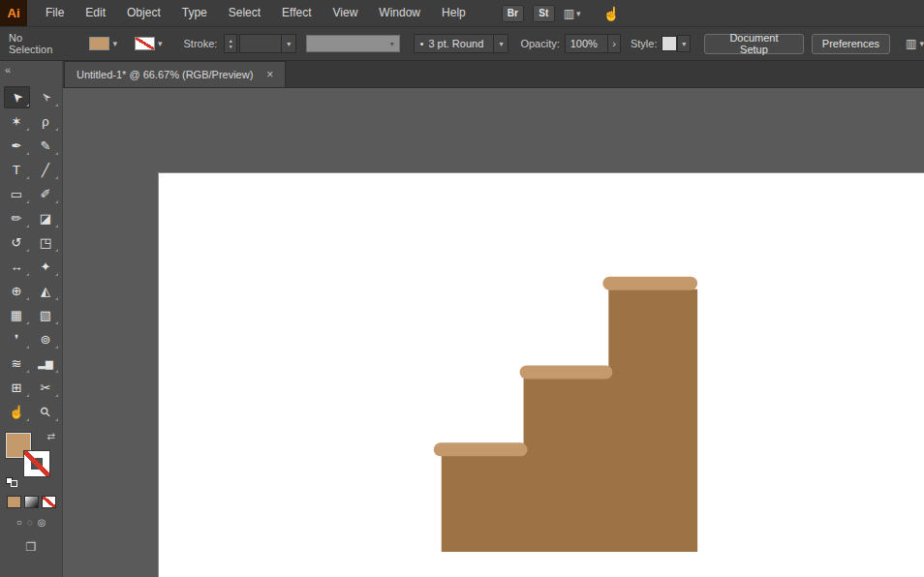  Describe the element at coordinates (17, 145) in the screenshot. I see `pen-tool: ✒` at that location.